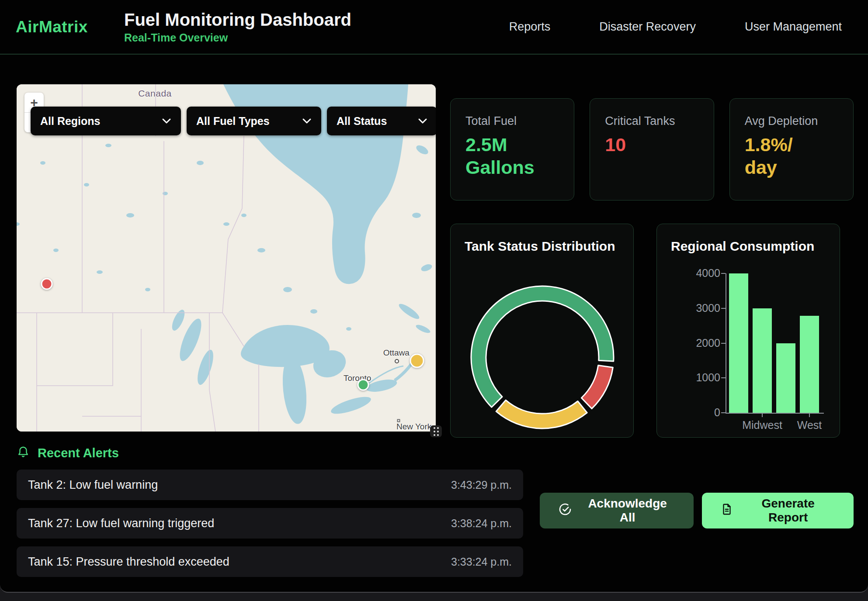 The width and height of the screenshot is (868, 601). Describe the element at coordinates (809, 425) in the screenshot. I see `x-tick-label: West` at that location.